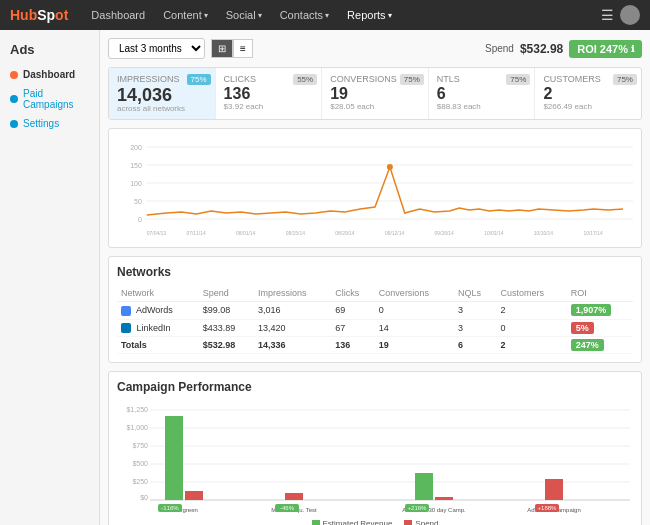 The height and width of the screenshot is (525, 650). What do you see at coordinates (244, 15) in the screenshot?
I see `nav-social: Social ▾` at bounding box center [244, 15].